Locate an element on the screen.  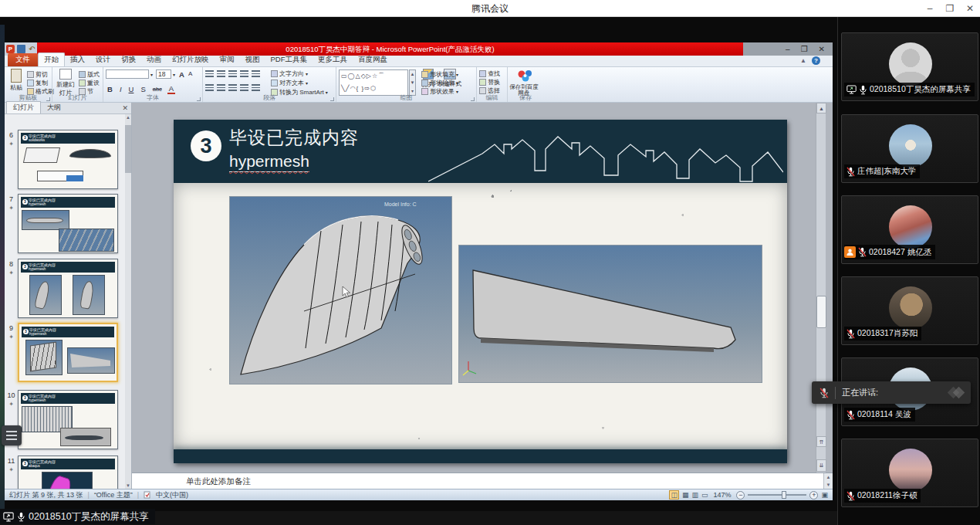
ppt-minimize-icon: – is located at coordinates (788, 49).